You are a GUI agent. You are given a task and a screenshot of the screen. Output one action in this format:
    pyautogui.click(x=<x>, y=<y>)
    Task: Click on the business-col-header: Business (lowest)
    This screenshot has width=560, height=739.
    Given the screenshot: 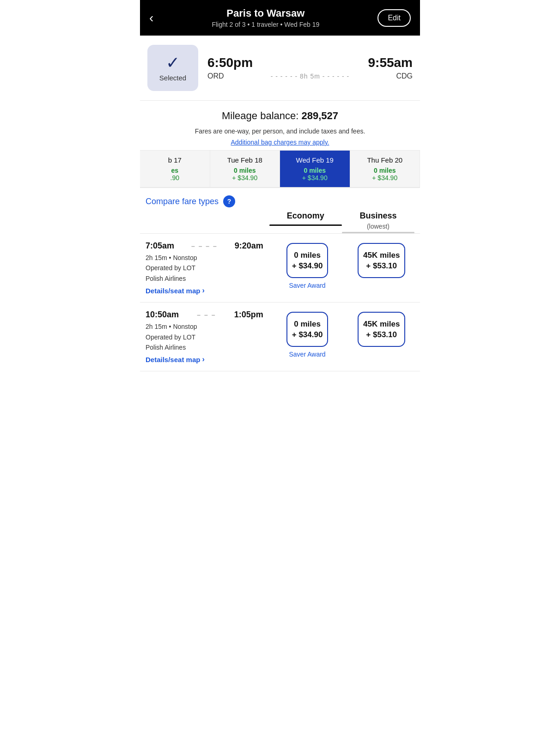 What is the action you would take?
    pyautogui.click(x=378, y=222)
    